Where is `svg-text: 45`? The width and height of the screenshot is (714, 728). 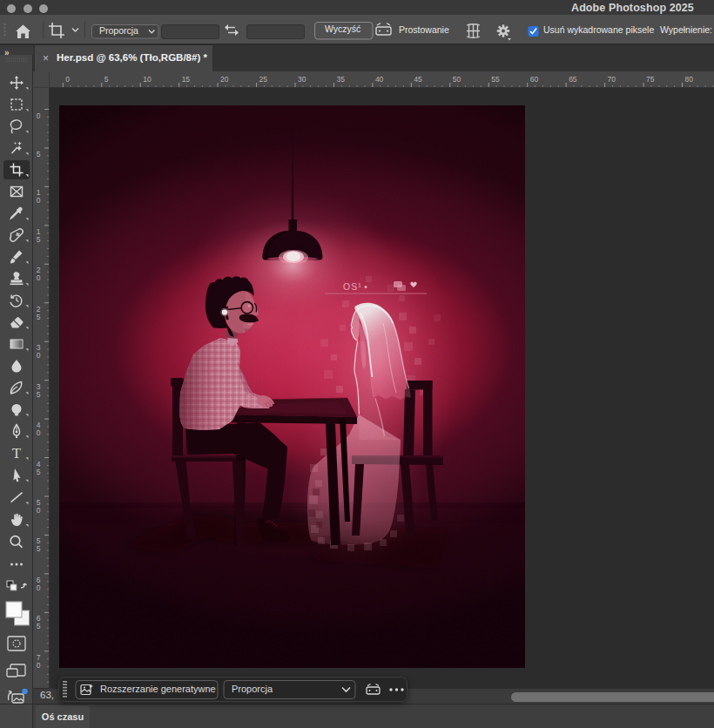
svg-text: 45 is located at coordinates (418, 79).